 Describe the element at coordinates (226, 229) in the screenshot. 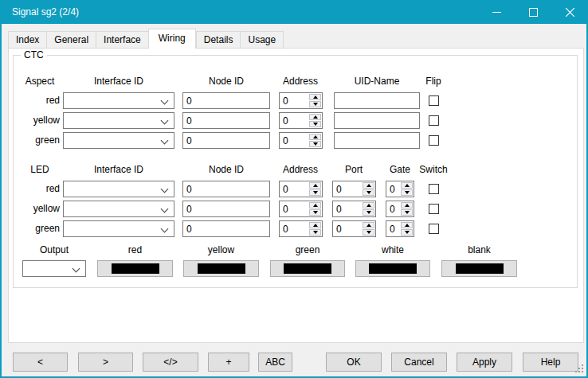

I see `led-green-node-id-input` at that location.